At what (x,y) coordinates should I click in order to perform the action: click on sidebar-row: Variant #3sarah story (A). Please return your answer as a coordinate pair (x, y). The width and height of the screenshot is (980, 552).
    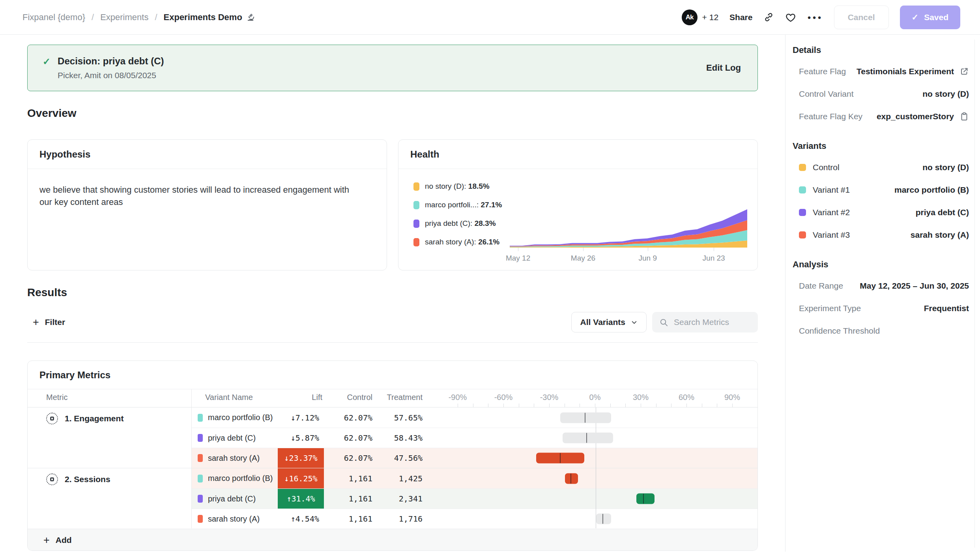
    Looking at the image, I should click on (881, 235).